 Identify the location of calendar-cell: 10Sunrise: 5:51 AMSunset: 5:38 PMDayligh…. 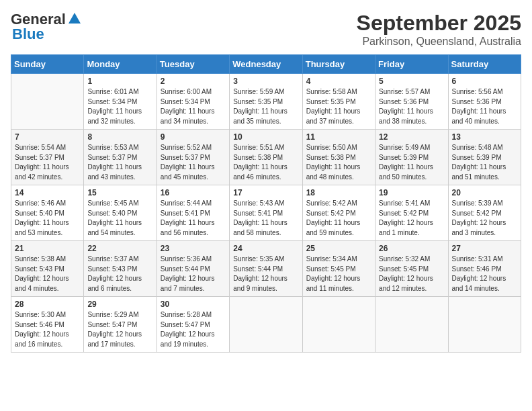
(266, 157).